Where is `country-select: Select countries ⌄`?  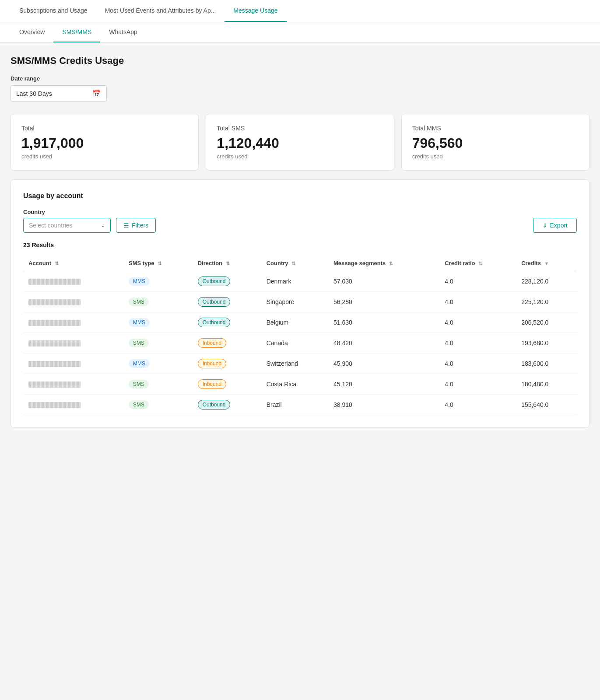
country-select: Select countries ⌄ is located at coordinates (67, 225).